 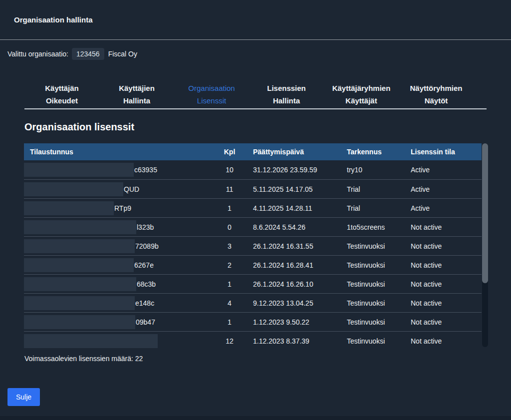 I want to click on cell-paattymispaiva: 1.12.2023 8.37.39, so click(x=296, y=341).